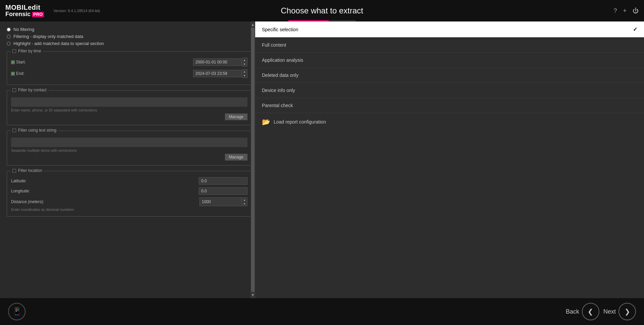 The width and height of the screenshot is (644, 325). What do you see at coordinates (14, 130) in the screenshot?
I see `filter-text-checkbox` at bounding box center [14, 130].